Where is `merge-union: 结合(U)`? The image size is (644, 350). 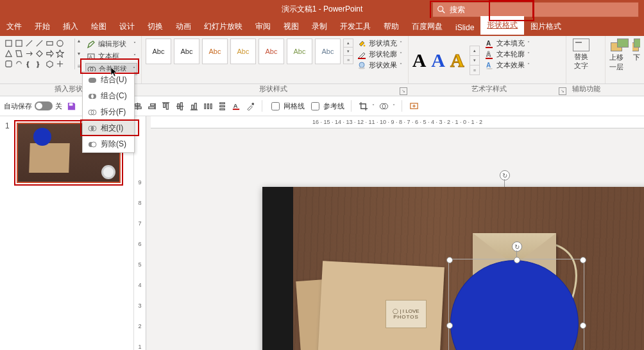
merge-union: 结合(U) is located at coordinates (108, 80).